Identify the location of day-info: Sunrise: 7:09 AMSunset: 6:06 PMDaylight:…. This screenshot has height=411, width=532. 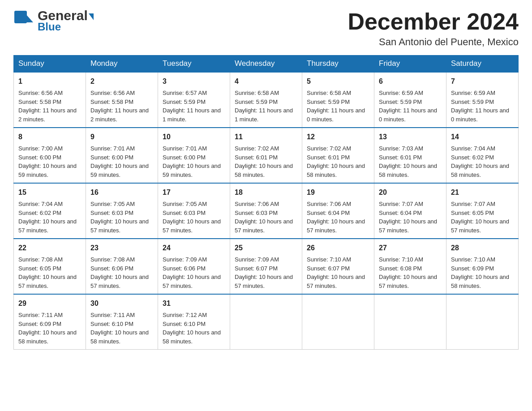
(194, 273).